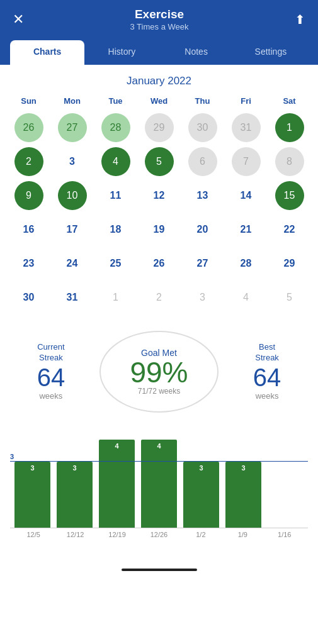  What do you see at coordinates (290, 230) in the screenshot?
I see `calendar-day: 22` at bounding box center [290, 230].